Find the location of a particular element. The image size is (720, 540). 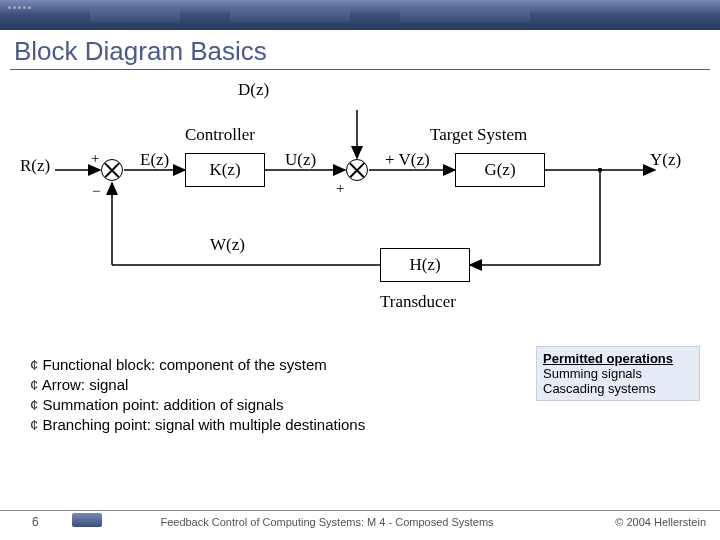

slide-header is located at coordinates (360, 15).